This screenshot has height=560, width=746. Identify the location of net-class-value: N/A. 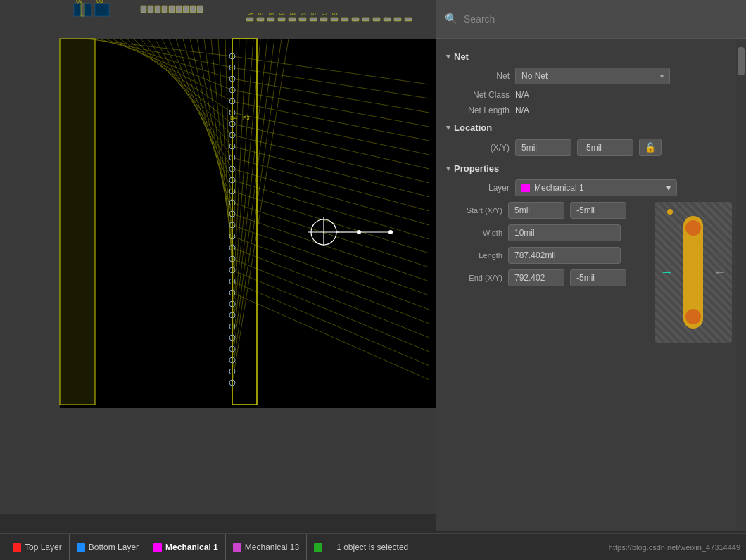
(522, 95).